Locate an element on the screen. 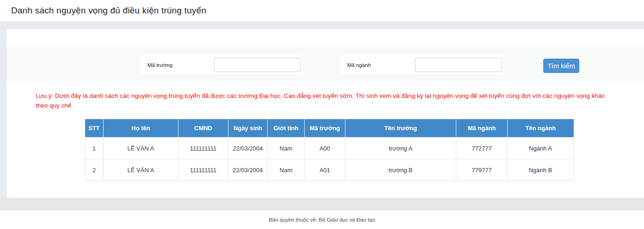 The image size is (644, 229). table-cell: A01 is located at coordinates (325, 170).